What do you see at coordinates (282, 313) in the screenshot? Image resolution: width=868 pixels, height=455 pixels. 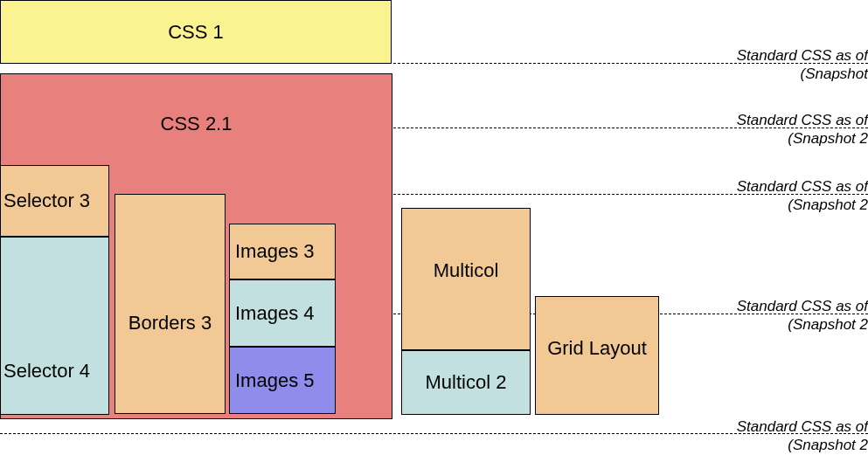 I see `block-images4: Images 4` at bounding box center [282, 313].